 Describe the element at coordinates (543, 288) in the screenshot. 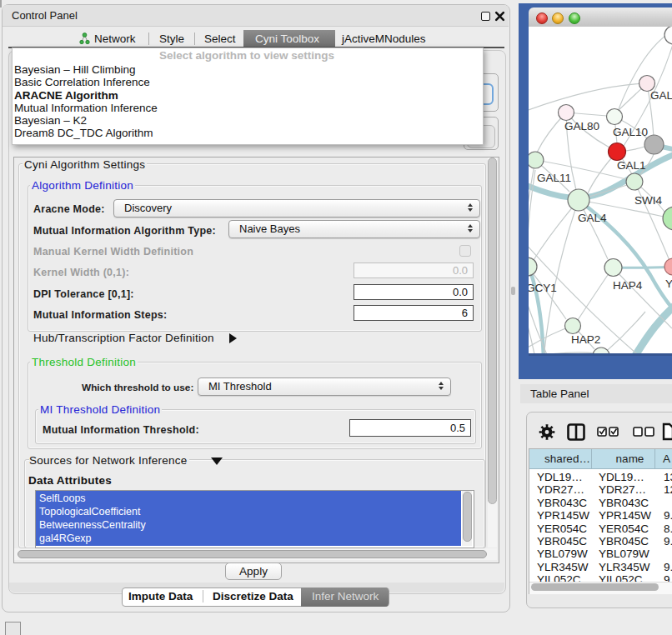

I see `svg-text: GCY1` at that location.